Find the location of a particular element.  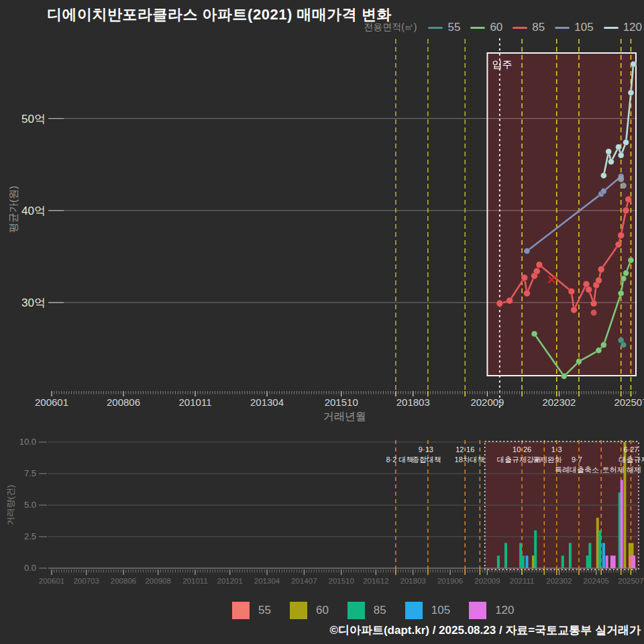

volume-x-tick-label: 200601 is located at coordinates (52, 581).